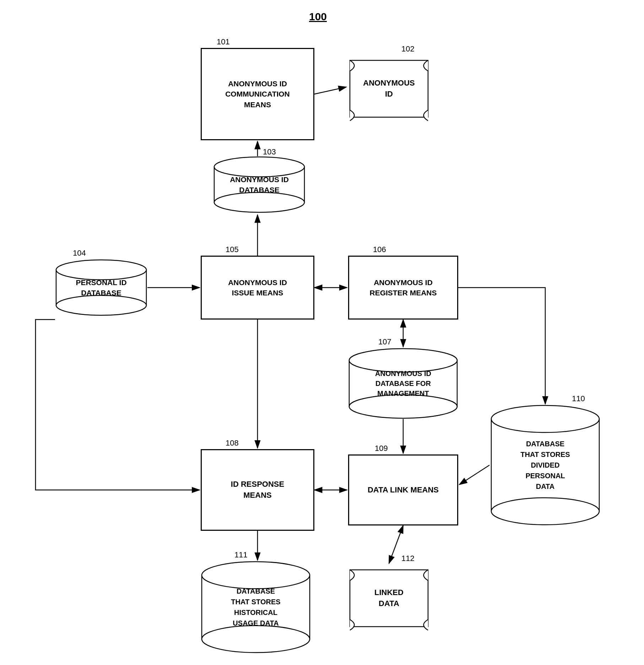 The image size is (644, 665). I want to click on node-103-text: ANONYMOUS IDDATABASE, so click(259, 185).